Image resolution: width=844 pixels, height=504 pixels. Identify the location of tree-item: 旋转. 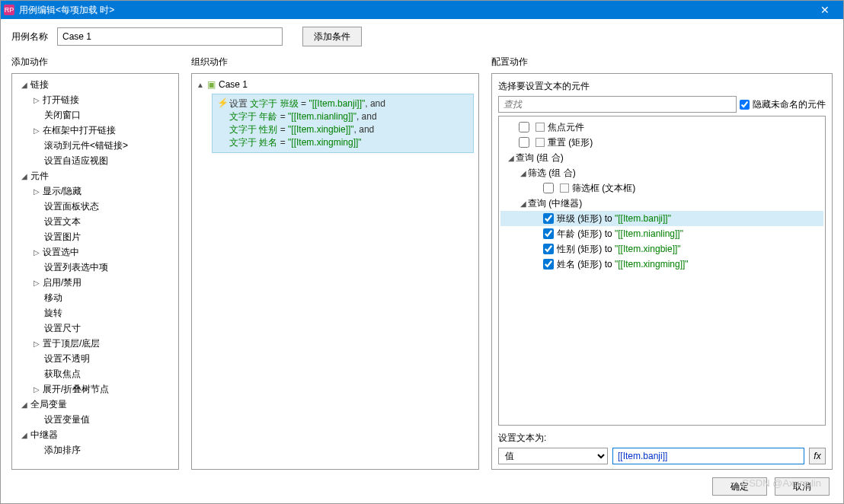
(95, 313).